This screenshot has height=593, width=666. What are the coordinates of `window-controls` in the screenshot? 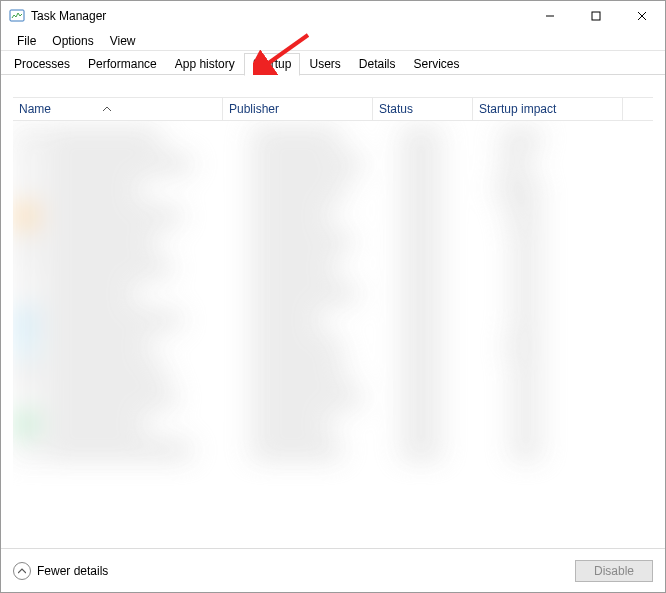 It's located at (596, 16).